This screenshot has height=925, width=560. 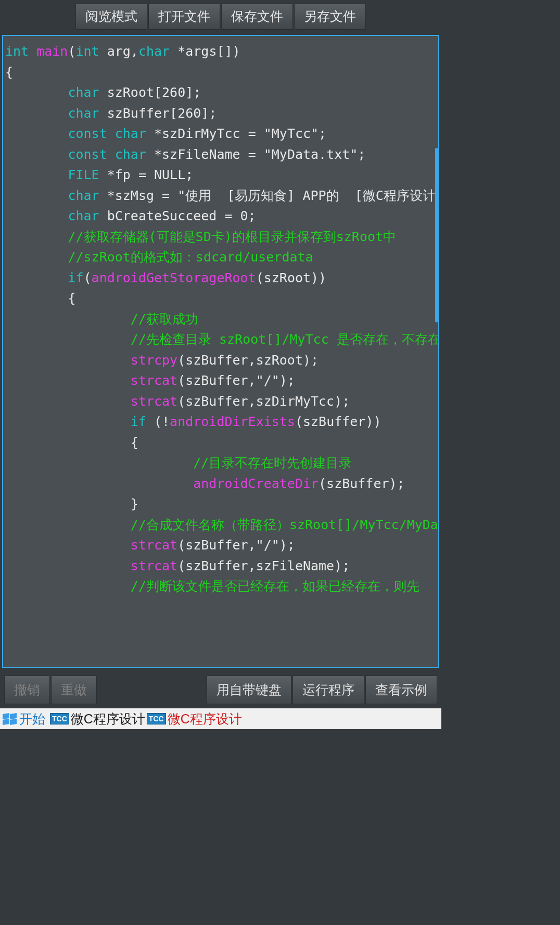 I want to click on keyboard-button: 用自带键盘, so click(x=249, y=690).